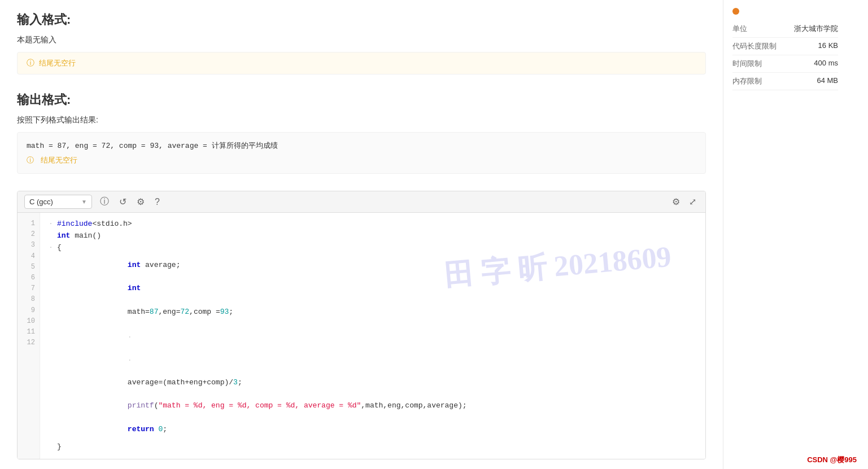 This screenshot has width=868, height=469. I want to click on sidebar-top-bar, so click(785, 13).